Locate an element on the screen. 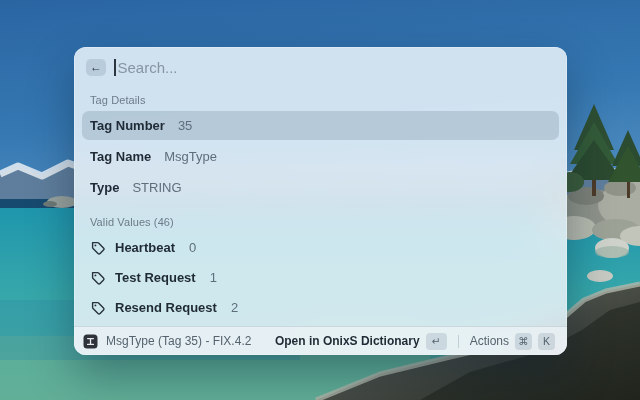 This screenshot has width=640, height=400. fix-dictionary-app-icon is located at coordinates (90, 342).